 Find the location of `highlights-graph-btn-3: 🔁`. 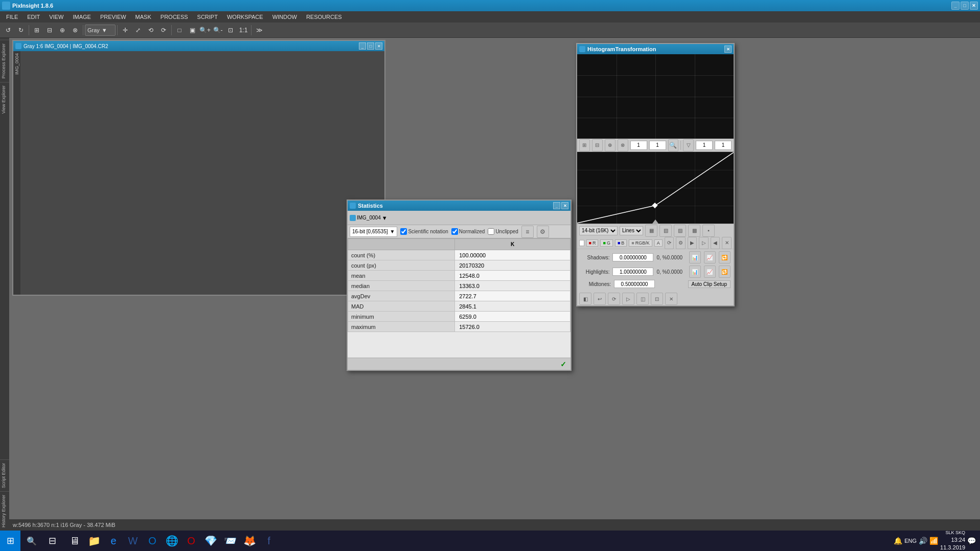

highlights-graph-btn-3: 🔁 is located at coordinates (725, 272).